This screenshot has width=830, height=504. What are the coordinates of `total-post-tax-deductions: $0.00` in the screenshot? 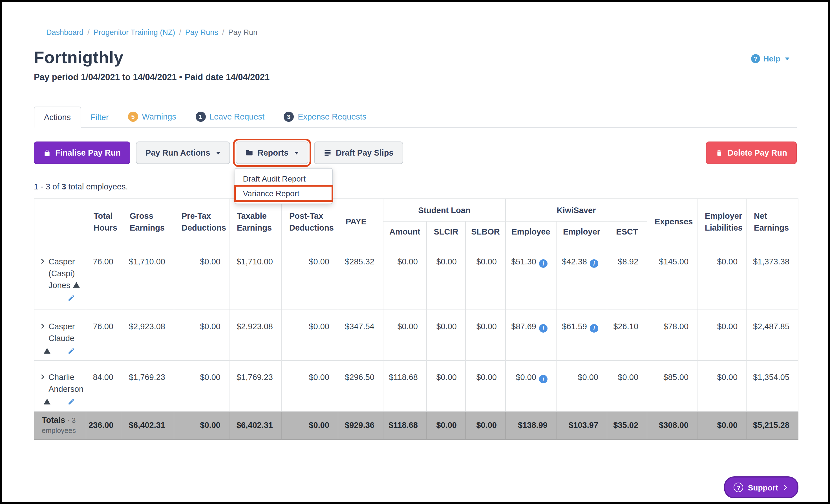 It's located at (310, 425).